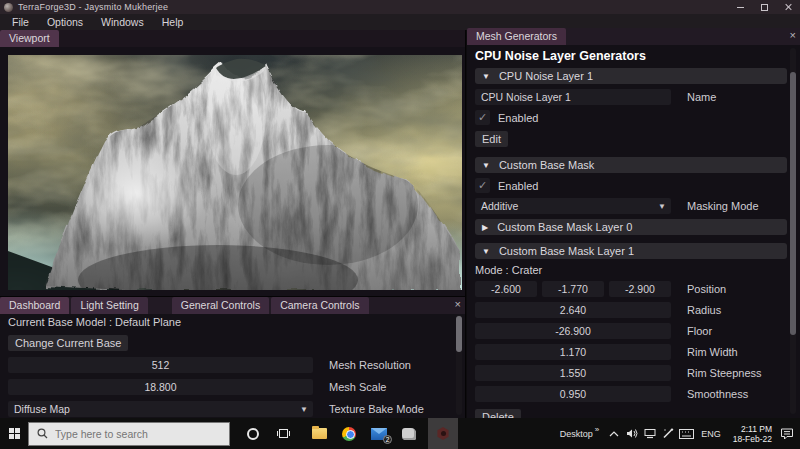  I want to click on start-button, so click(14, 434).